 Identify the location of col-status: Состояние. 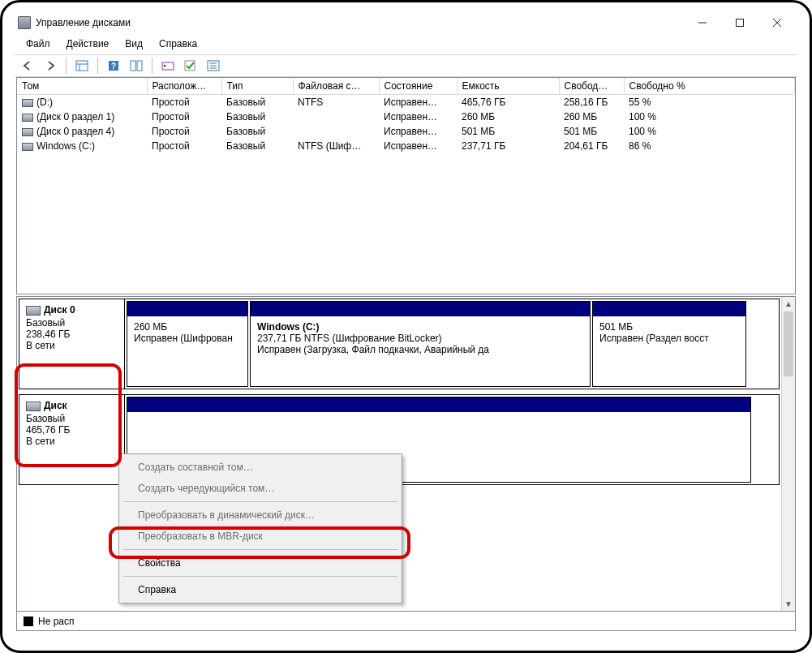
(418, 86).